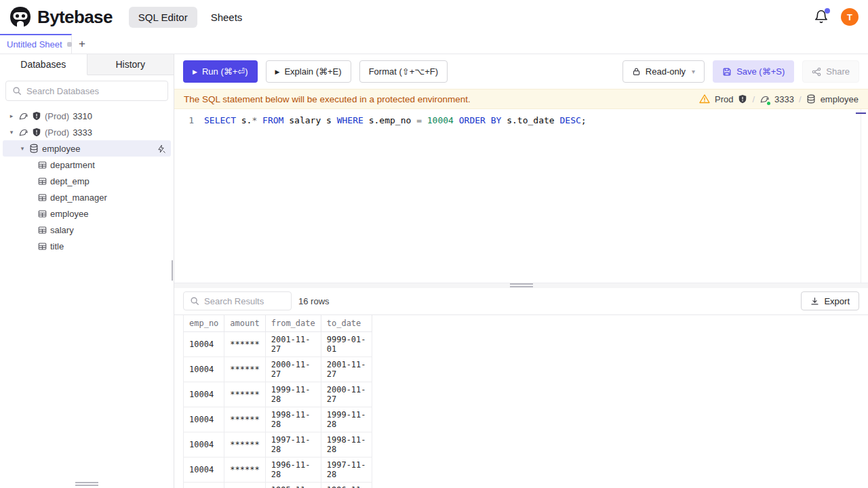  I want to click on tree-table-dept-manager: dept_manager, so click(87, 197).